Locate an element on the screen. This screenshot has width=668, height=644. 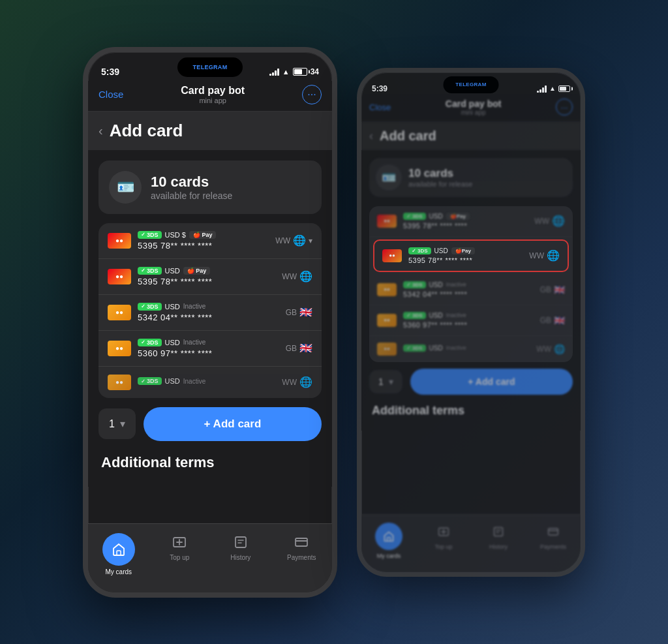
wifi-icon-right: ▲ is located at coordinates (553, 89).